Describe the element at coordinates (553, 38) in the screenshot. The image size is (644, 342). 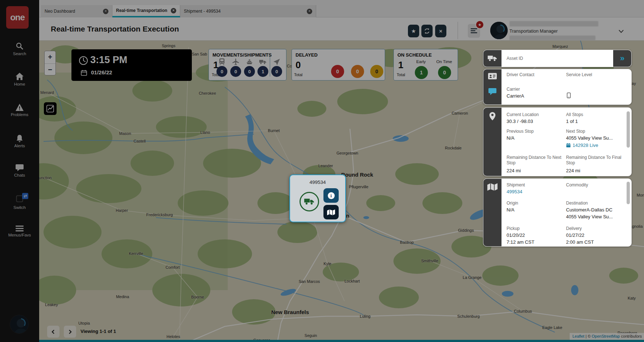
I see `user-org-redacted` at that location.